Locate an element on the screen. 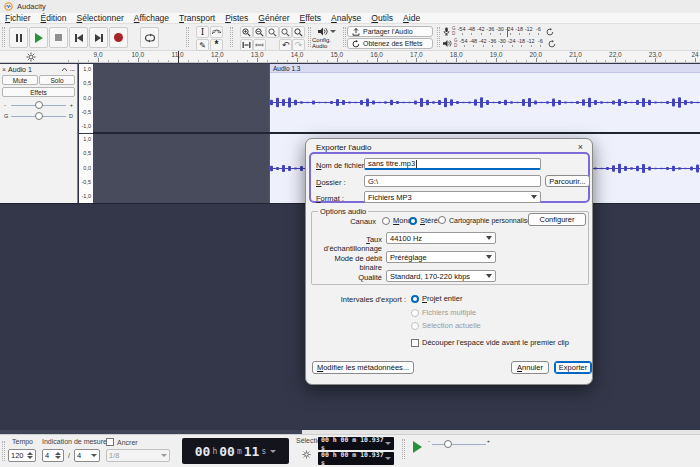  undo-button: ↶ is located at coordinates (286, 45).